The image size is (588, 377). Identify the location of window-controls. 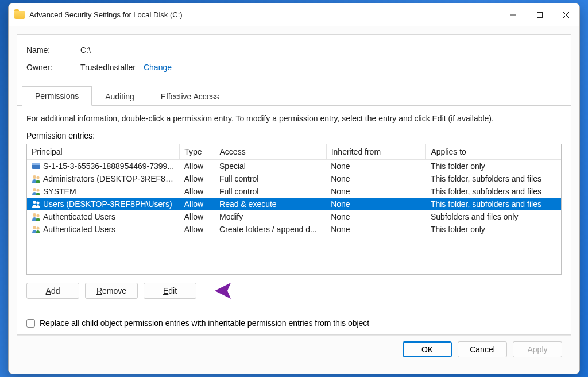
(540, 15).